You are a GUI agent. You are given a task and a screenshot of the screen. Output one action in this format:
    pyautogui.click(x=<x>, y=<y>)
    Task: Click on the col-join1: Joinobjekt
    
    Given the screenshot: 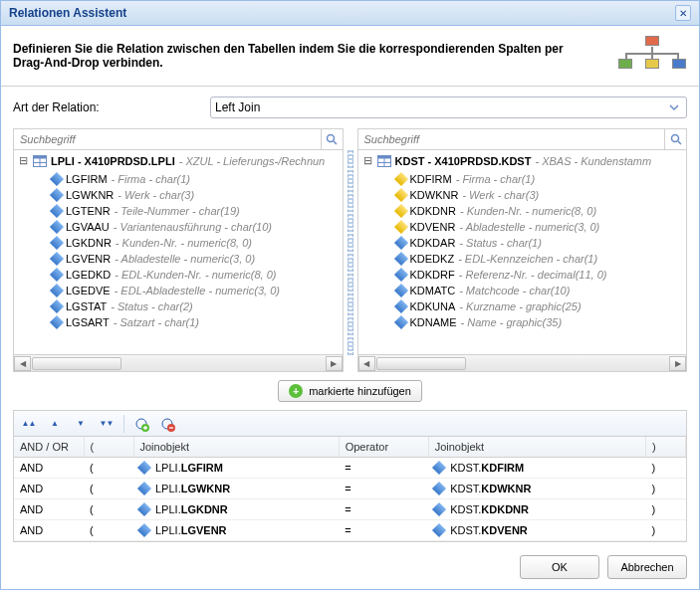 What is the action you would take?
    pyautogui.click(x=236, y=448)
    